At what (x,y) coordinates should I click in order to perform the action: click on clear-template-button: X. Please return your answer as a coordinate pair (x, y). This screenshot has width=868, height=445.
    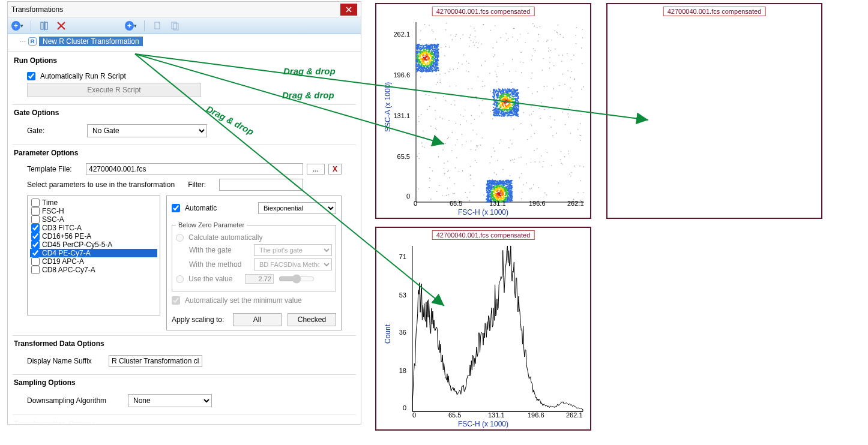
    Looking at the image, I should click on (335, 169).